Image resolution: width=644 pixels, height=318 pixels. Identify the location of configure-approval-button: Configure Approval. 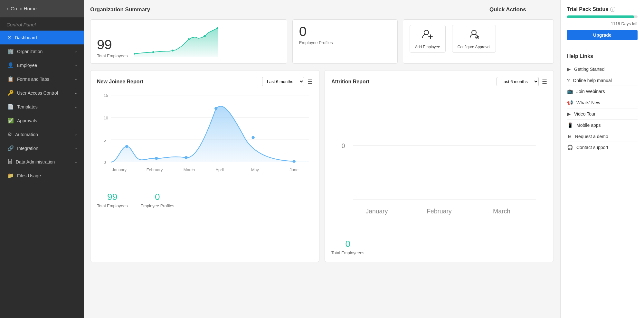
(474, 39).